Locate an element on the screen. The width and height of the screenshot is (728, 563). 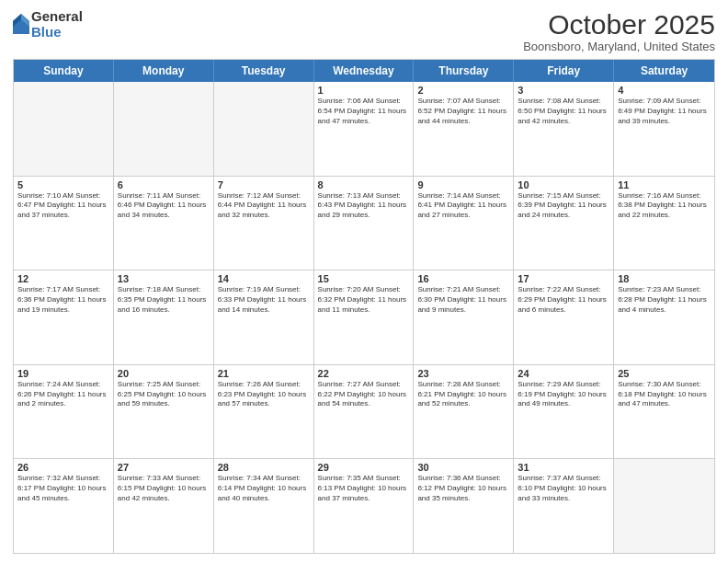
calendar-cell: 20Sunrise: 7:25 AM Sunset: 6:25 PM Dayli… is located at coordinates (164, 412).